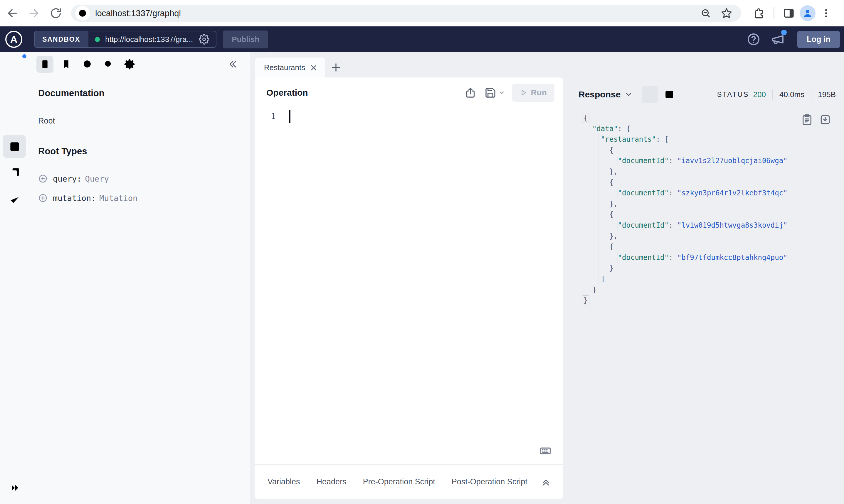 Image resolution: width=844 pixels, height=504 pixels. Describe the element at coordinates (15, 488) in the screenshot. I see `expand-sidebar-icon` at that location.